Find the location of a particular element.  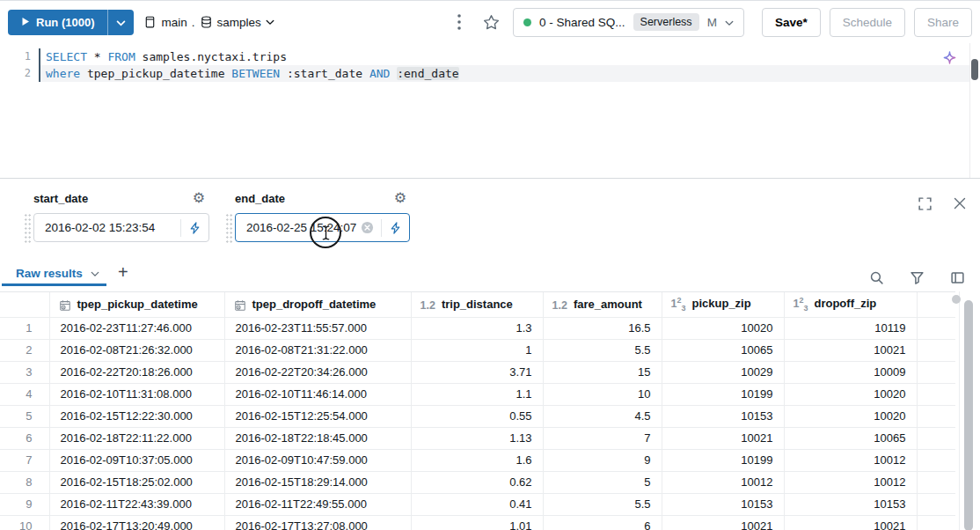

table-cell: 15 is located at coordinates (602, 372).